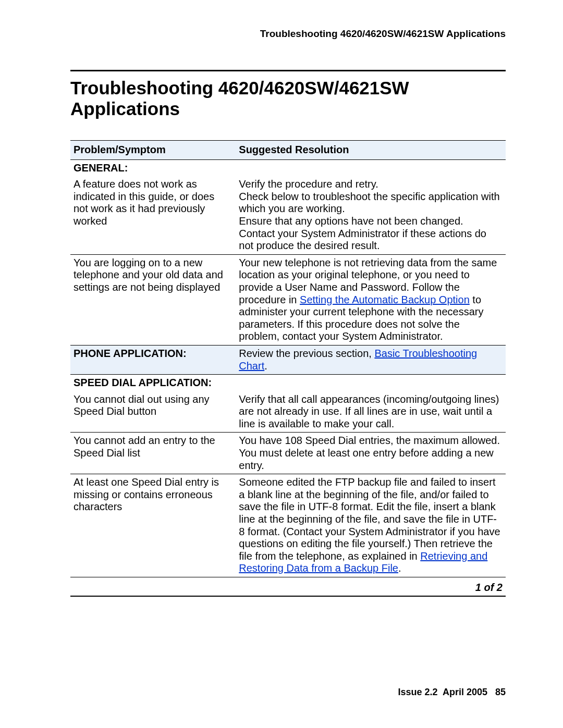 Image resolution: width=563 pixels, height=728 pixels. What do you see at coordinates (371, 526) in the screenshot?
I see `resolution-cell: Someone edited the FTP backup file and f…` at bounding box center [371, 526].